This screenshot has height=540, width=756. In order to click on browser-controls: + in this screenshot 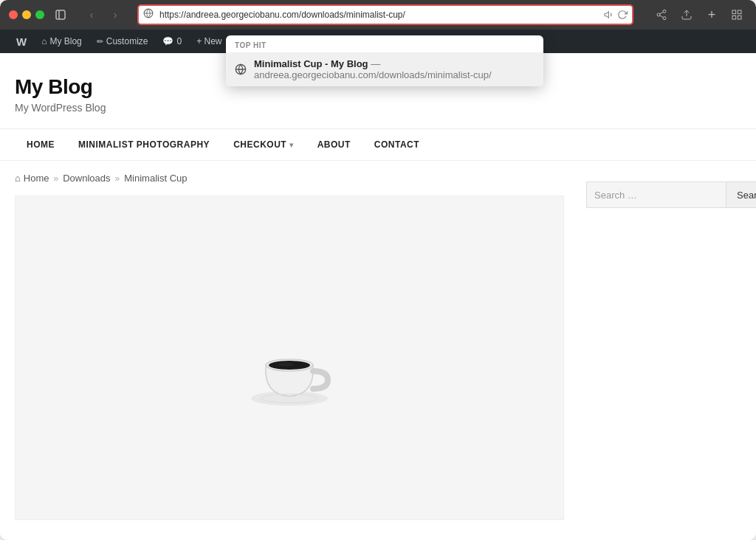, I will do `click(699, 15)`.